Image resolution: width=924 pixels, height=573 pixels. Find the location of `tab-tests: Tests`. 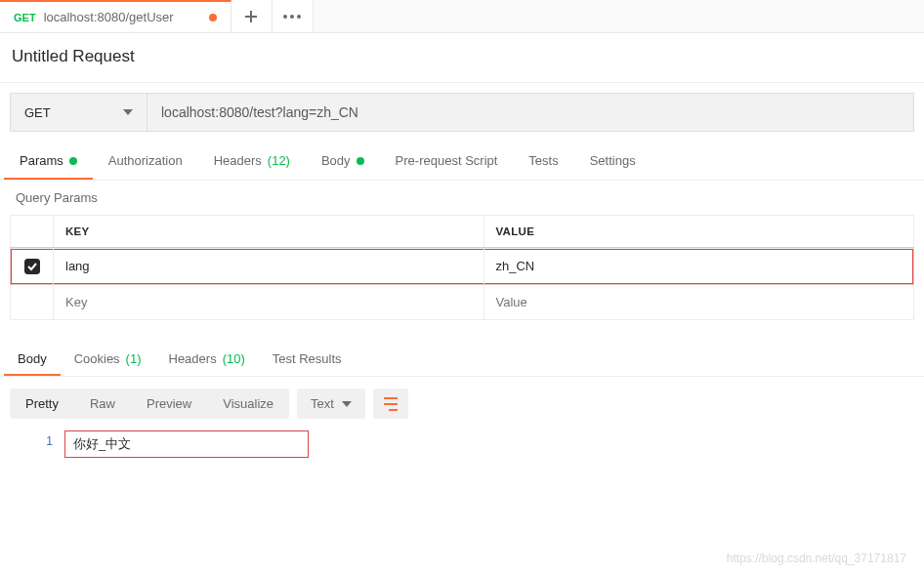

tab-tests: Tests is located at coordinates (543, 160).